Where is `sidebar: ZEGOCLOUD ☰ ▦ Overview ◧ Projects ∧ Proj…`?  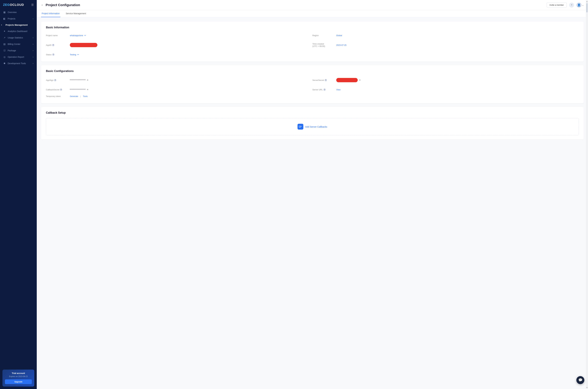
sidebar: ZEGOCLOUD ☰ ▦ Overview ◧ Projects ∧ Proj… is located at coordinates (18, 194).